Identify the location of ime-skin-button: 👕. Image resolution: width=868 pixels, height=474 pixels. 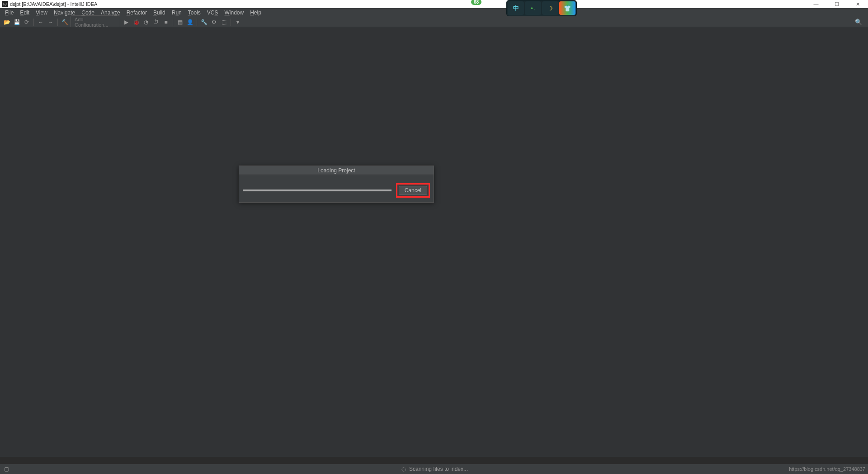
(567, 8).